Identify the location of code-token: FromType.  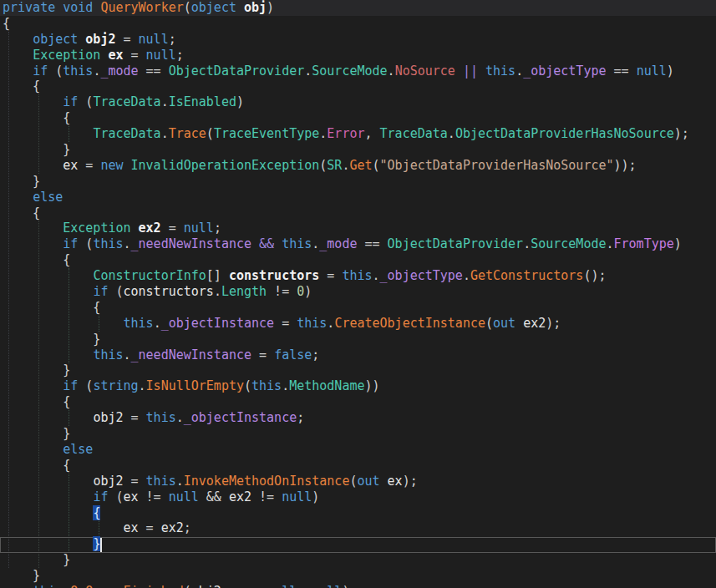
(644, 244).